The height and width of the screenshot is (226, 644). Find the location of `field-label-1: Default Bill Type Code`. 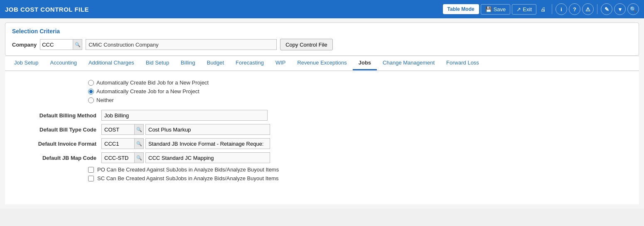

field-label-1: Default Bill Type Code is located at coordinates (59, 130).